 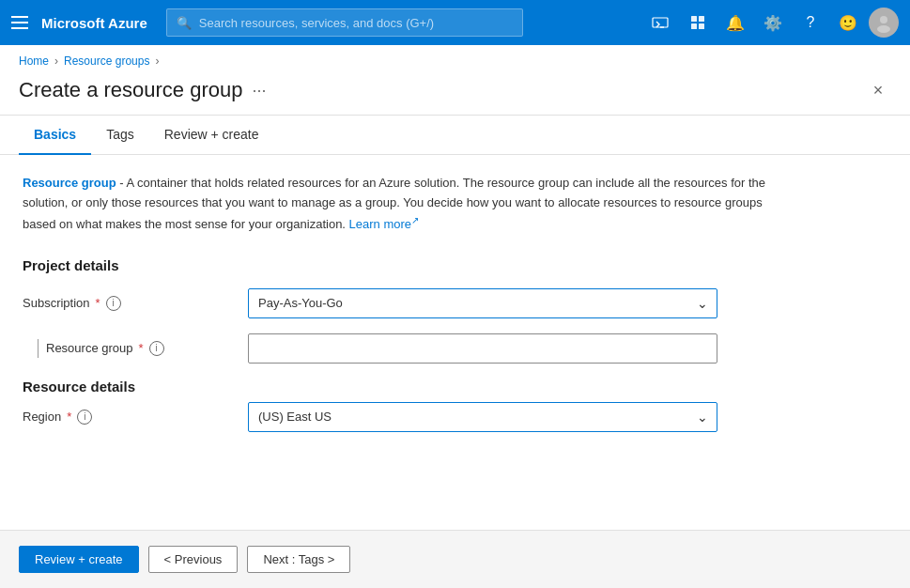 I want to click on search-input, so click(x=356, y=23).